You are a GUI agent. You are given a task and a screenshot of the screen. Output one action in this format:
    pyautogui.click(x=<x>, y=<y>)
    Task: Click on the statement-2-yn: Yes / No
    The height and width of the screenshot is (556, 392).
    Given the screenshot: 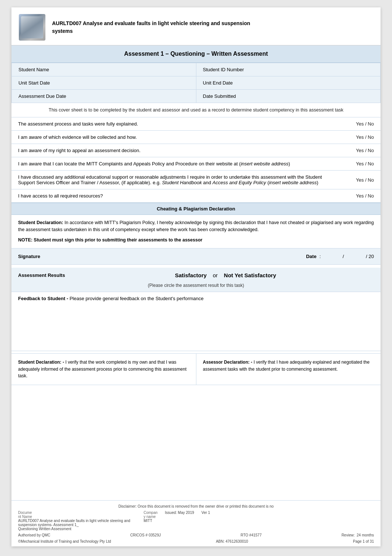 What is the action you would take?
    pyautogui.click(x=358, y=137)
    